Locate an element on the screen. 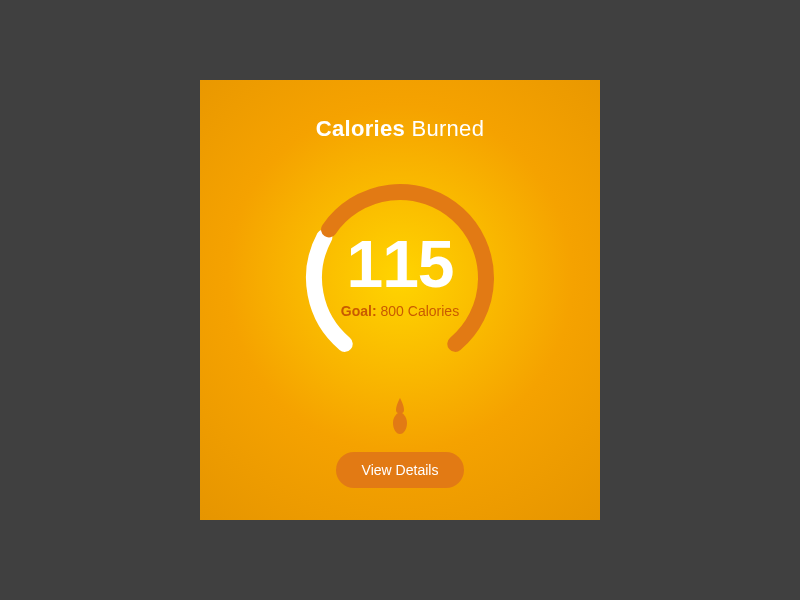  gauge-ring-icon is located at coordinates (400, 278).